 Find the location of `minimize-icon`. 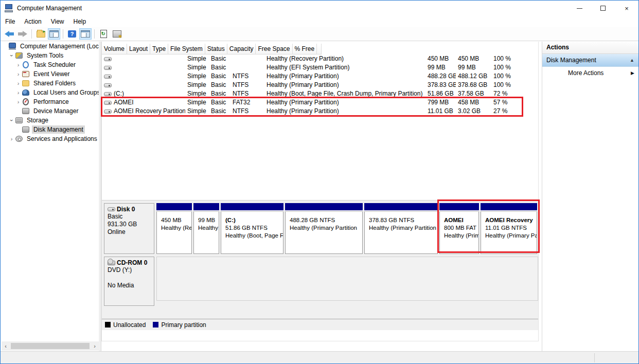

minimize-icon is located at coordinates (579, 8).